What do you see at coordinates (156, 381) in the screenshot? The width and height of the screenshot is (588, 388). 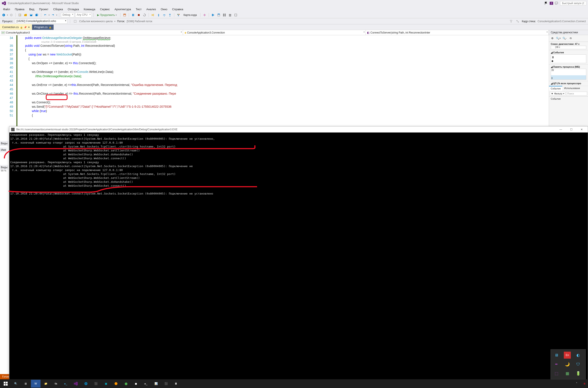 I see `taskbar-app7-icon: 📊` at bounding box center [156, 381].